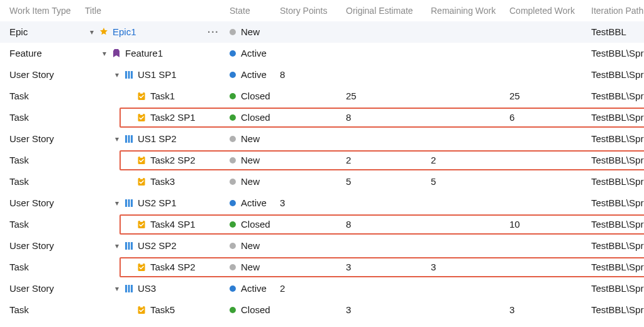 The height and width of the screenshot is (327, 644). Describe the element at coordinates (322, 160) in the screenshot. I see `work-item-row: TaskTask2 SP2New22TestBBL\Sprint 2` at that location.